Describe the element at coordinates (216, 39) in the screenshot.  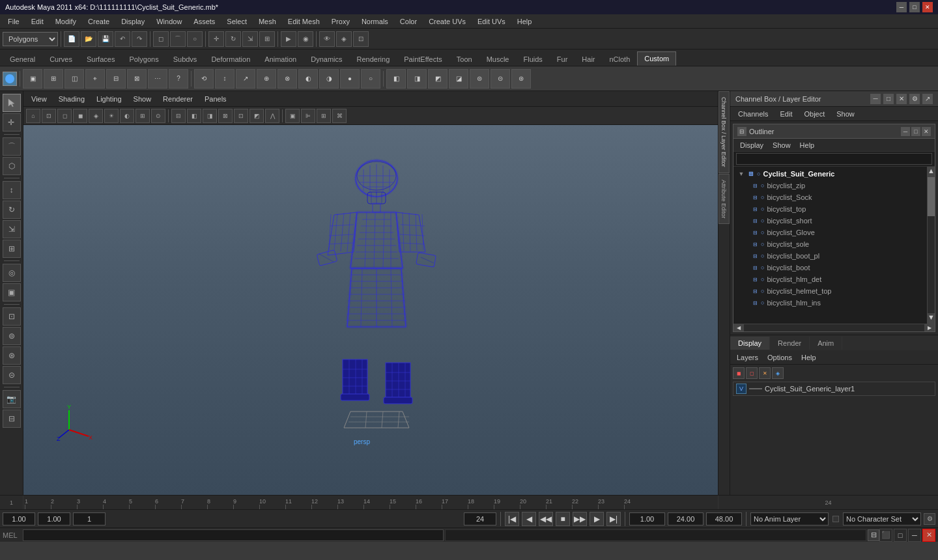
I see `move-btn: ✛` at that location.